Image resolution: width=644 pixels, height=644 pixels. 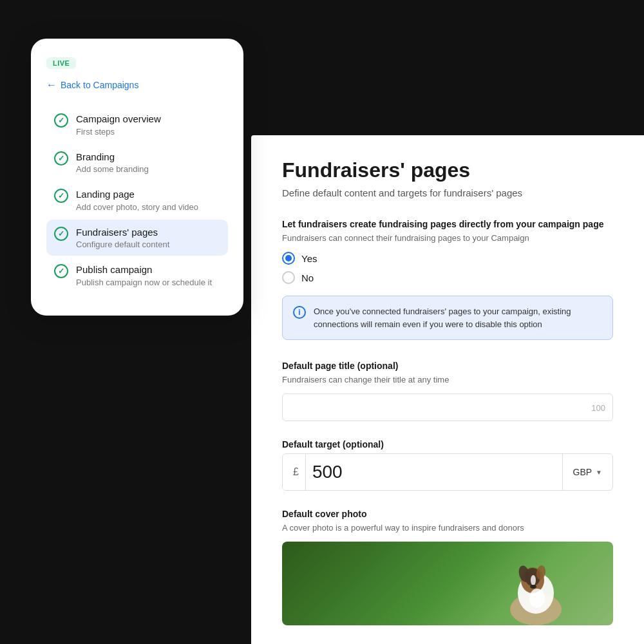 What do you see at coordinates (61, 271) in the screenshot?
I see `check-icon-publish-campaign` at bounding box center [61, 271].